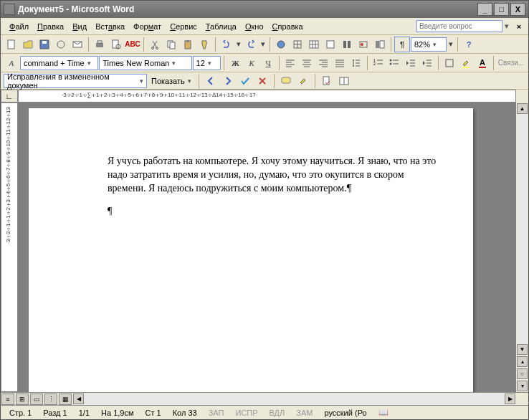  I want to click on reject-change-button, so click(262, 81).